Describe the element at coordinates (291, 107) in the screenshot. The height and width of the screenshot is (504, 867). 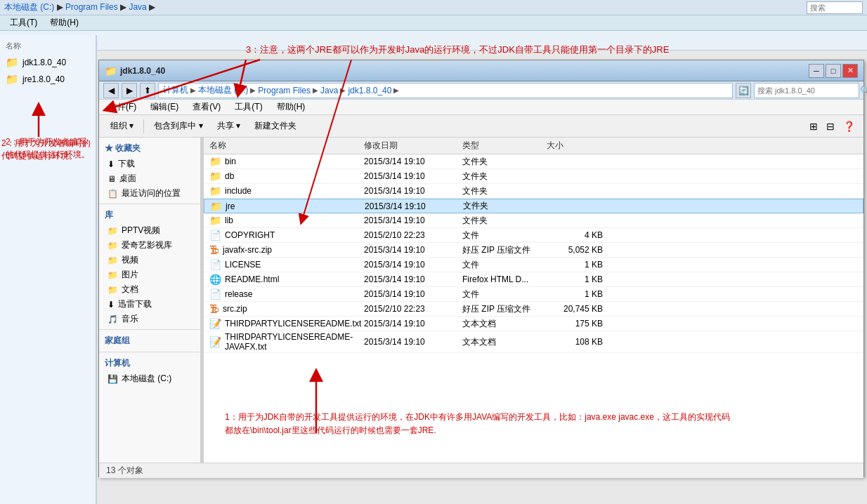
I see `menu-help: 帮助(H)` at that location.